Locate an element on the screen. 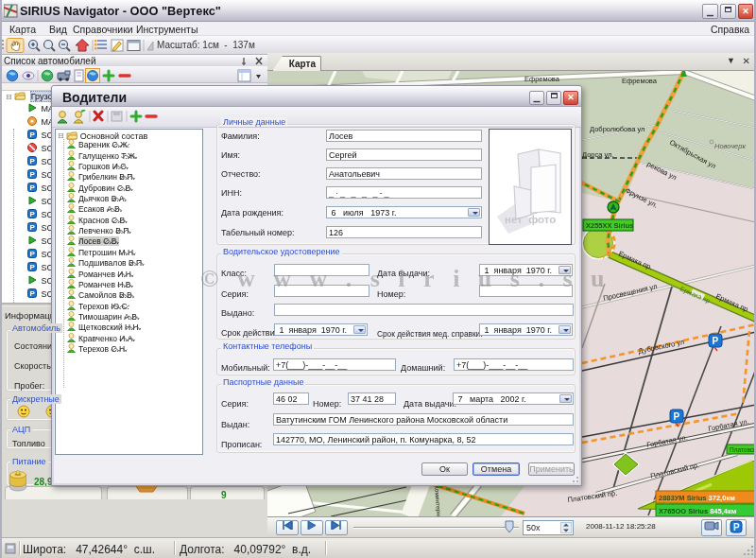 This screenshot has height=558, width=756. svg-text: Новочерк is located at coordinates (730, 146).